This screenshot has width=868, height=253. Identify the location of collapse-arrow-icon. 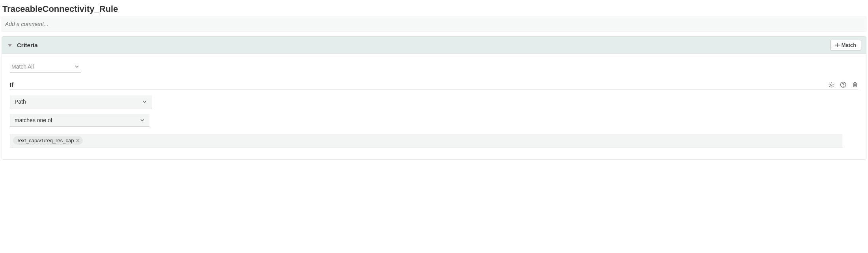
(10, 45).